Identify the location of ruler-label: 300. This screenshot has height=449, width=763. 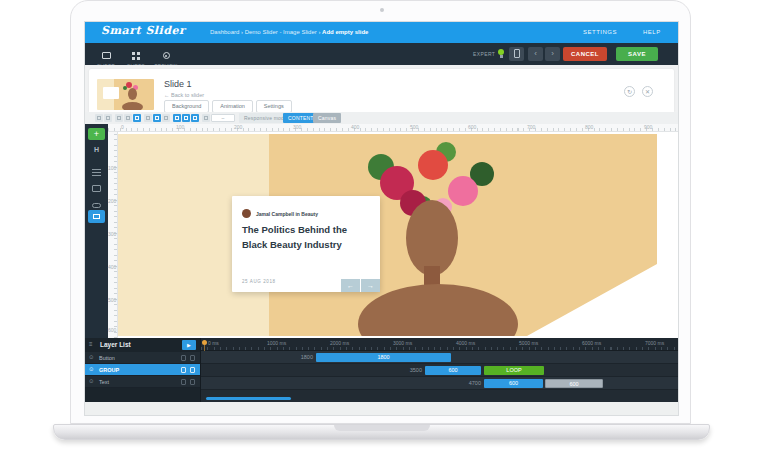
(112, 234).